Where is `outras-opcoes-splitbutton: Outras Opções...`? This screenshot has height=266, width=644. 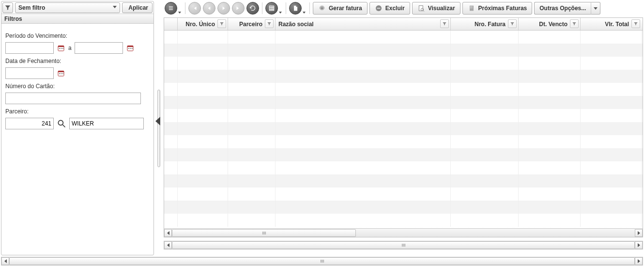 outras-opcoes-splitbutton: Outras Opções... is located at coordinates (567, 8).